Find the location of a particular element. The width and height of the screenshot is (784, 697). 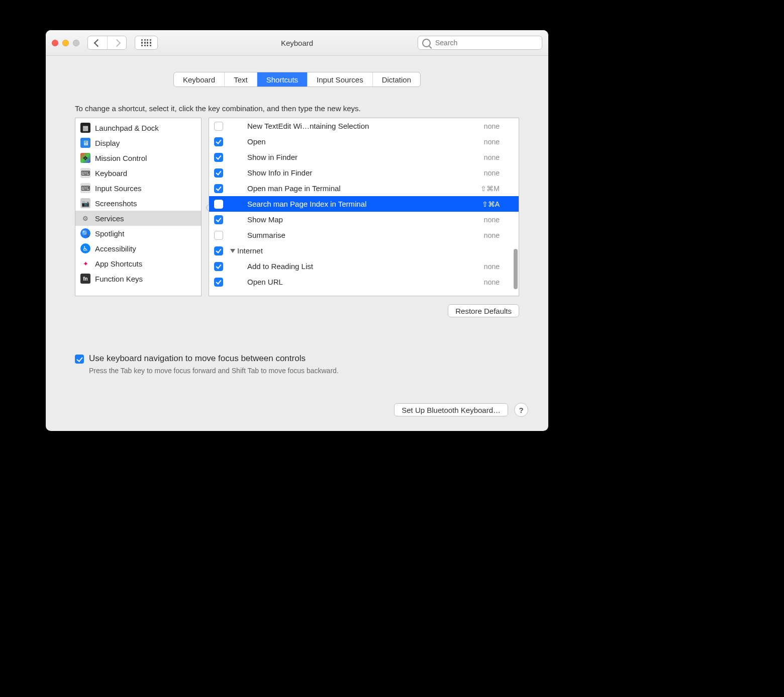

service-row: New TextEdit Wi…ntaining Selectionnone is located at coordinates (364, 126).